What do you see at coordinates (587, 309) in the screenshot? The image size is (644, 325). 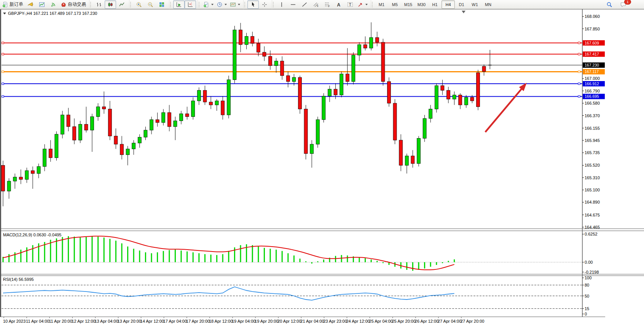 I see `svg-text: 15` at bounding box center [587, 309].